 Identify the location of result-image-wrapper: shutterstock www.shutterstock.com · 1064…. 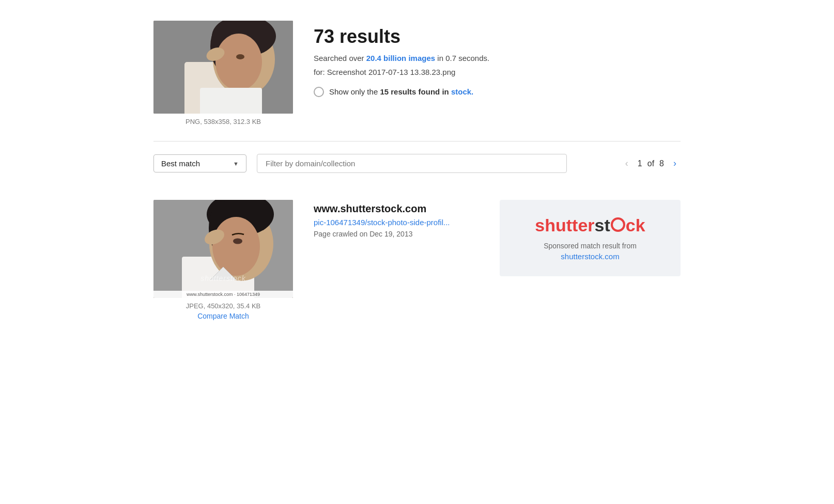
(223, 260).